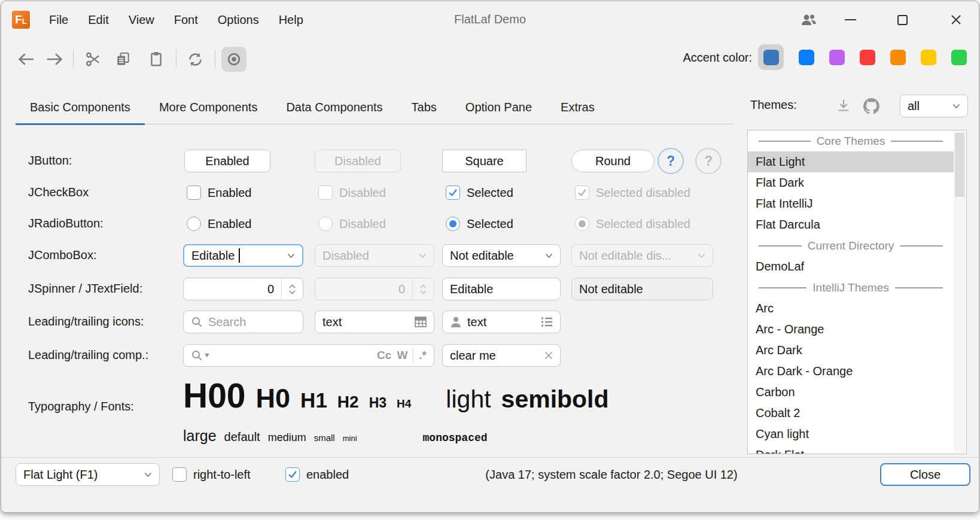 The height and width of the screenshot is (520, 980). What do you see at coordinates (956, 20) in the screenshot?
I see `close-window-button` at bounding box center [956, 20].